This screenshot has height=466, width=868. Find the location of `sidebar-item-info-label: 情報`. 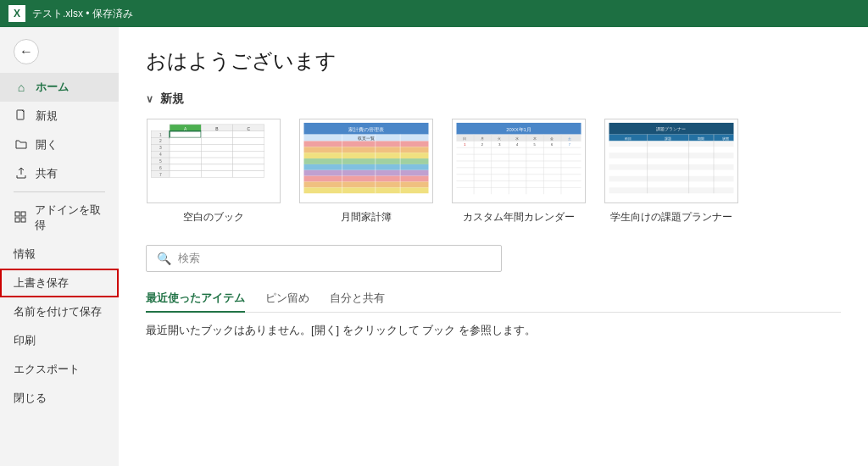

sidebar-item-info-label: 情報 is located at coordinates (25, 254).